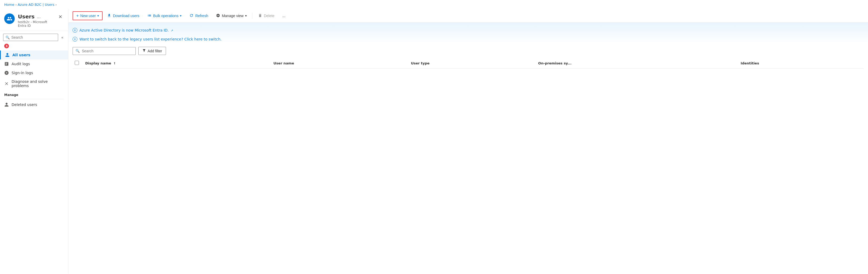  What do you see at coordinates (21, 64) in the screenshot?
I see `sidebar-item-label-audit-logs: Audit logs` at bounding box center [21, 64].